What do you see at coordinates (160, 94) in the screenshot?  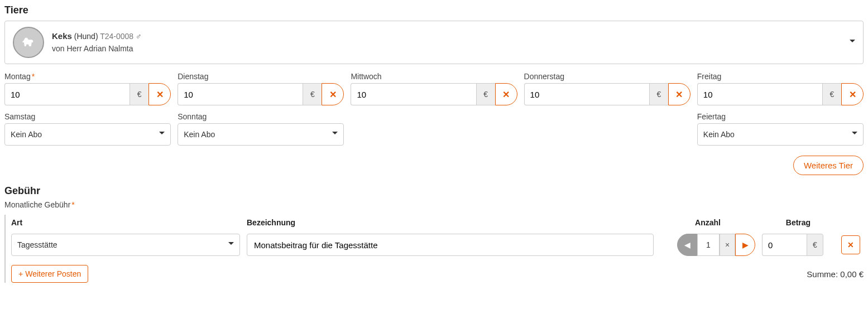 I see `clear-montag: ✕` at bounding box center [160, 94].